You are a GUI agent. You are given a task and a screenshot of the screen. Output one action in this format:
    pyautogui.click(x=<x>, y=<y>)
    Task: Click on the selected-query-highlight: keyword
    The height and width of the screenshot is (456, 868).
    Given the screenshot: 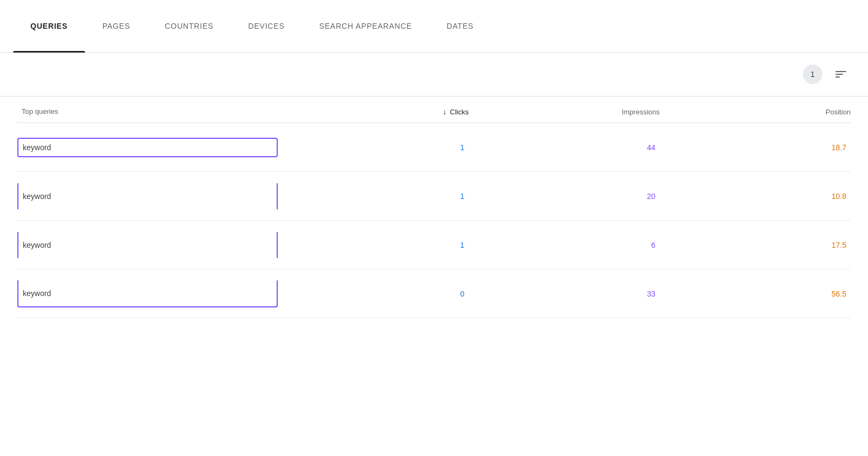 What is the action you would take?
    pyautogui.click(x=148, y=147)
    